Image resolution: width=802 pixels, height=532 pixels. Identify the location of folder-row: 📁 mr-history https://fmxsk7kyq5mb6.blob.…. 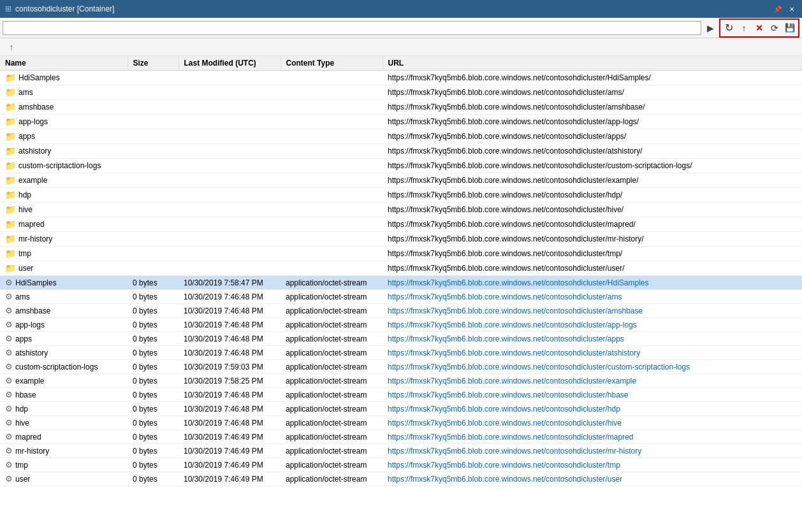
(401, 240).